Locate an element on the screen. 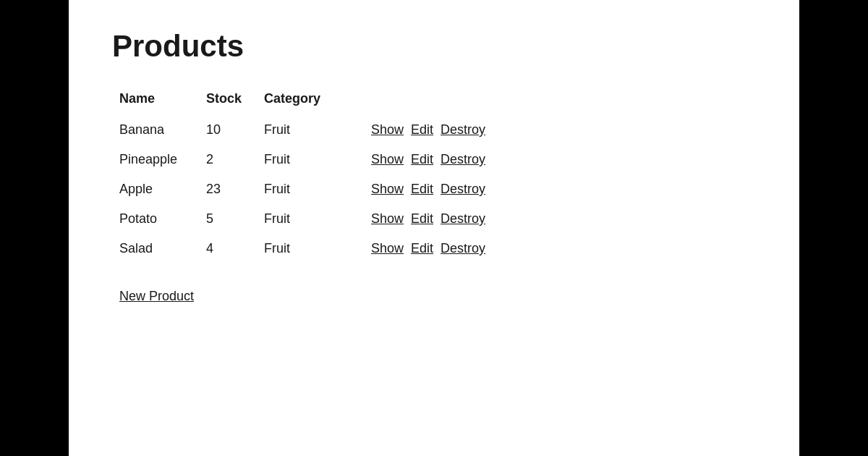 This screenshot has width=868, height=456. product-name: Salad is located at coordinates (163, 249).